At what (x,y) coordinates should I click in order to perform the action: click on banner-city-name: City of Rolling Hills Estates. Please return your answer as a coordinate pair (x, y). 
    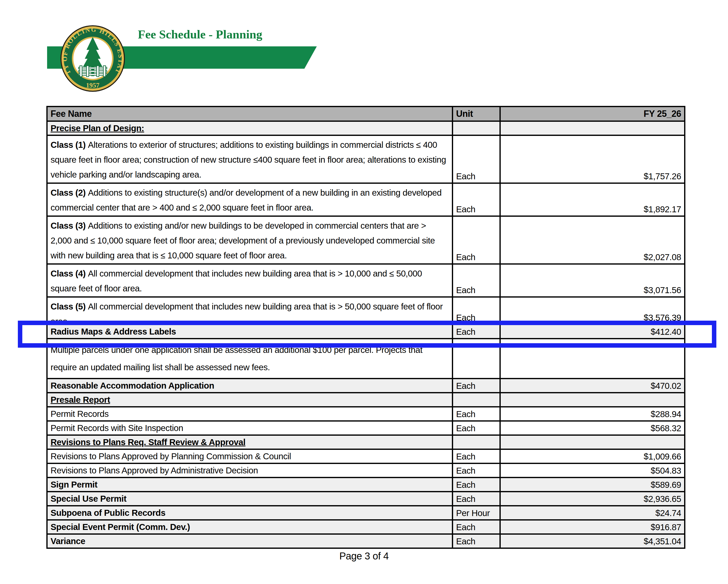
    Looking at the image, I should click on (158, 11).